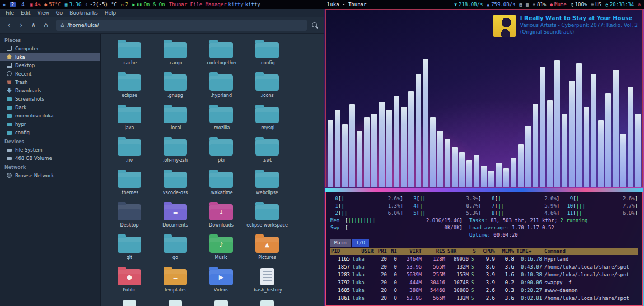 The image size is (644, 306). What do you see at coordinates (267, 184) in the screenshot?
I see `file-item: webclipse` at bounding box center [267, 184].